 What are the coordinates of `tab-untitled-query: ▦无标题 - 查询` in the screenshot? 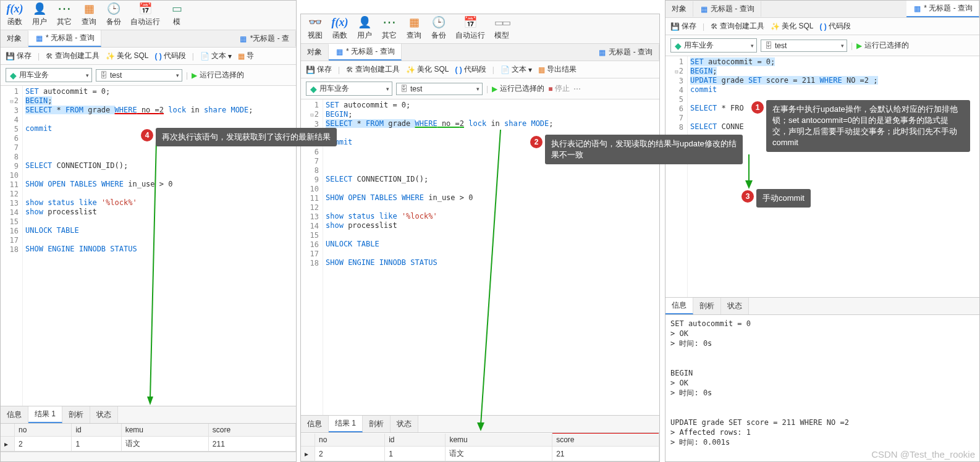 It's located at (727, 9).